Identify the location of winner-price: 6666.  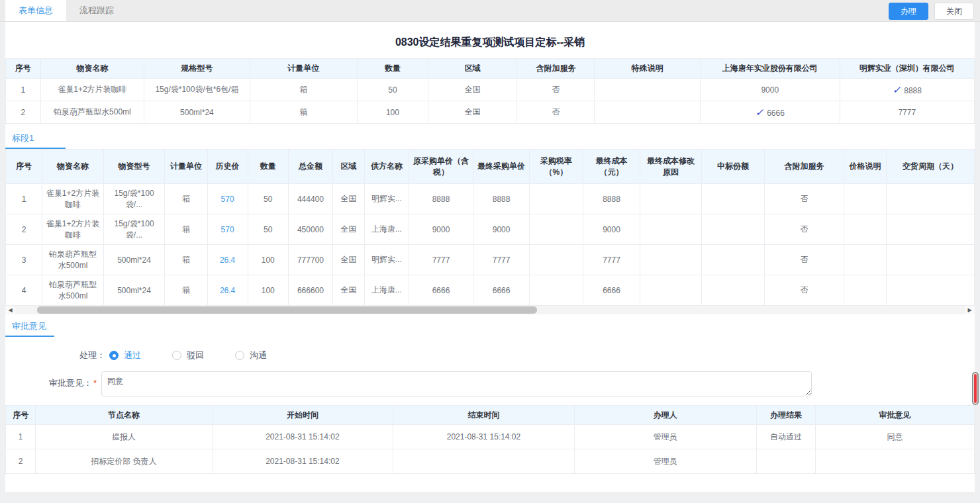
(776, 113).